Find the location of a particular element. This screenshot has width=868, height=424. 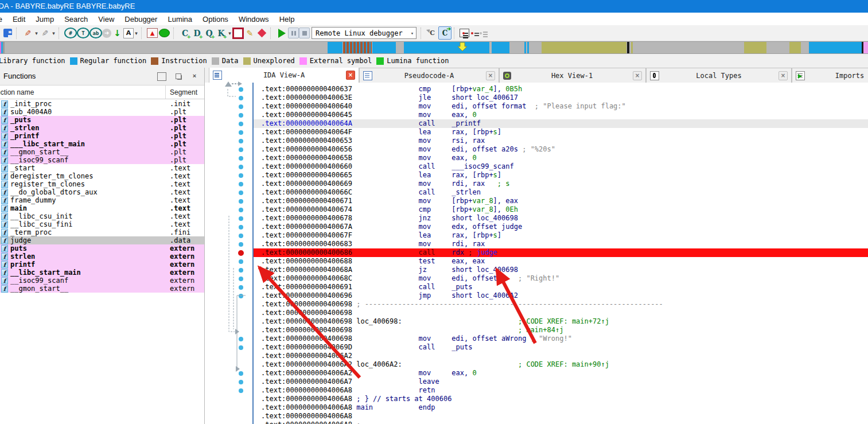

function-row: fderegister_tm_clones.text is located at coordinates (102, 176).